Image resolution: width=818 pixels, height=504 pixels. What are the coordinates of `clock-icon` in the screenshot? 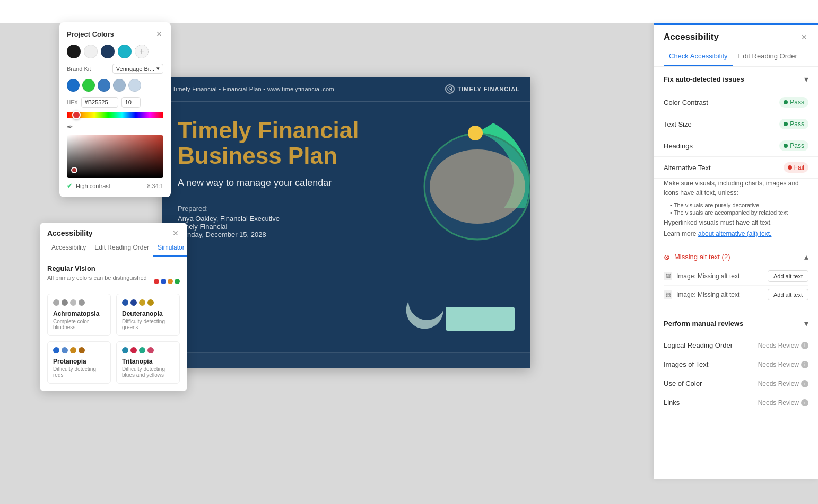 It's located at (450, 89).